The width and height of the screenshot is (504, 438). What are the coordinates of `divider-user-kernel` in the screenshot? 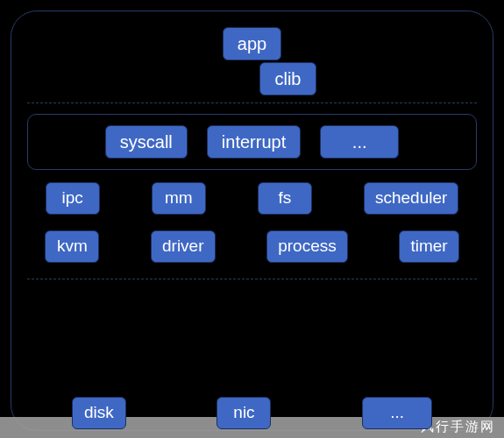 It's located at (252, 103).